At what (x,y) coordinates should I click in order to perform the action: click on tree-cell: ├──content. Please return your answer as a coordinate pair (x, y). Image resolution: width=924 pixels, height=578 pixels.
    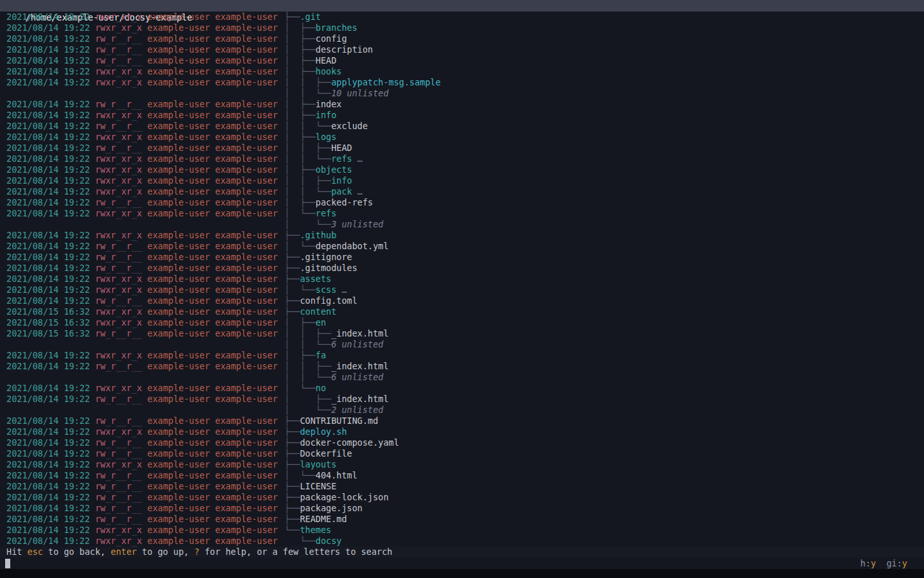
    Looking at the image, I should click on (311, 312).